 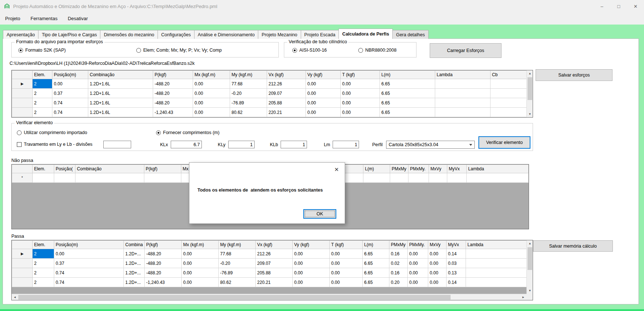 What do you see at coordinates (530, 243) in the screenshot?
I see `scroll-up-icon: ▲` at bounding box center [530, 243].